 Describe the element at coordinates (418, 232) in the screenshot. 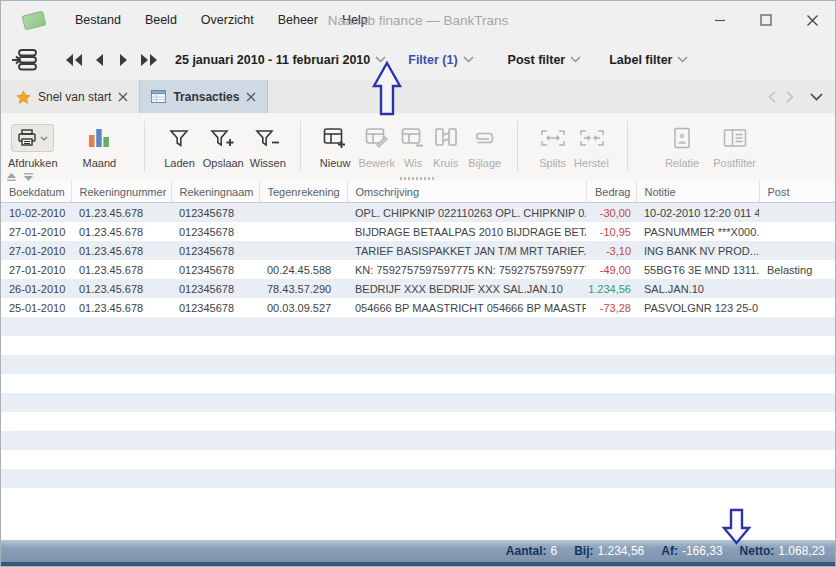

I see `table-row: 27-01-201001.23.45.678012345678BIJDRAGE …` at that location.